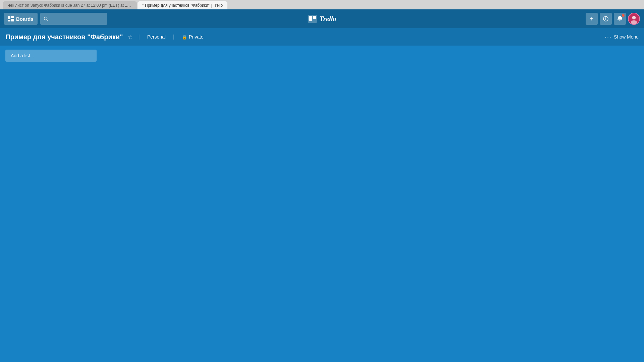 This screenshot has width=644, height=362. Describe the element at coordinates (322, 19) in the screenshot. I see `trello-logo: Trello` at that location.